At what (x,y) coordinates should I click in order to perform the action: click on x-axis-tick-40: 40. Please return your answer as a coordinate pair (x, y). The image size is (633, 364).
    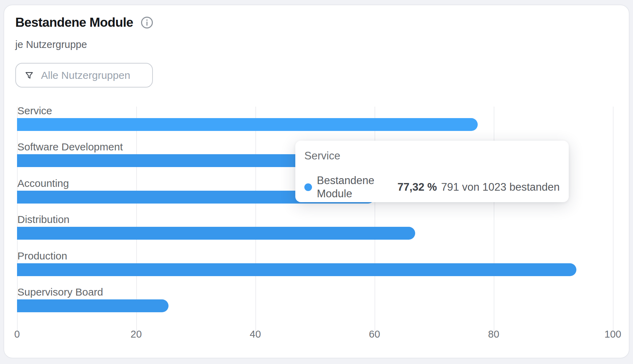
    Looking at the image, I should click on (255, 334).